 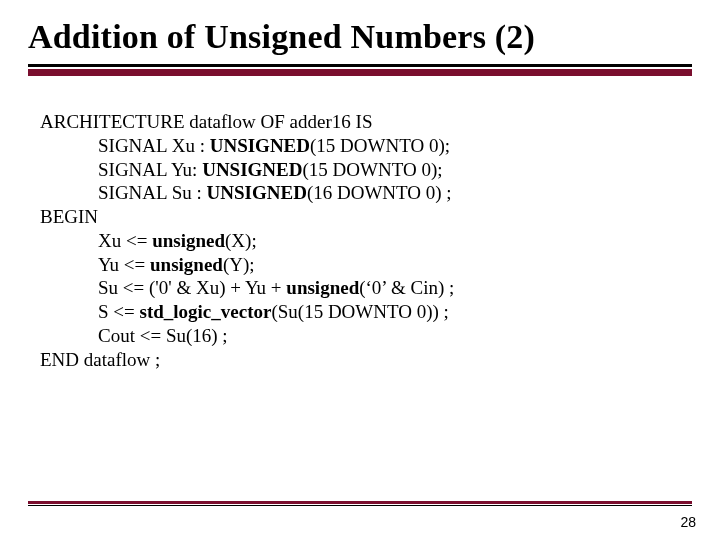 What do you see at coordinates (380, 192) in the screenshot?
I see `code-text: (16 DOWNTO 0) ;` at bounding box center [380, 192].